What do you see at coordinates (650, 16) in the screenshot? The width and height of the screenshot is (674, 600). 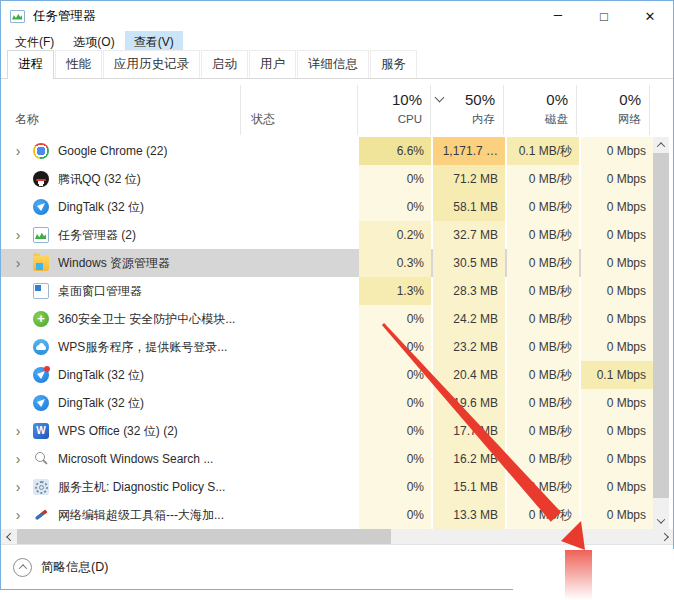 I see `close-button: ✕` at bounding box center [650, 16].